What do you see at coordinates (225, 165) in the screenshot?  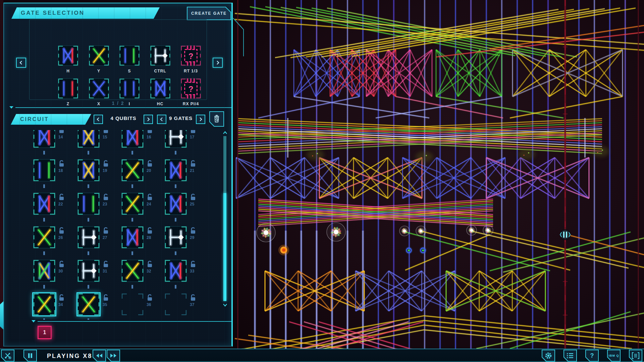 I see `scrollbar-track` at bounding box center [225, 165].